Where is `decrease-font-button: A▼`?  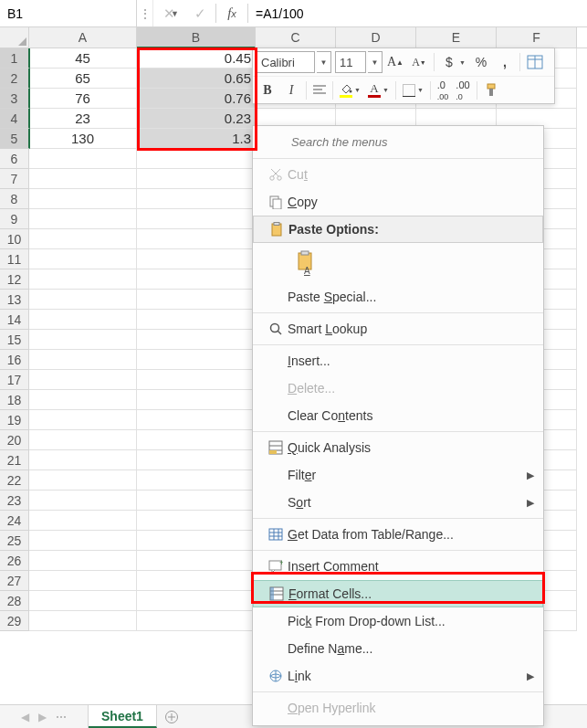
decrease-font-button: A▼ is located at coordinates (419, 62).